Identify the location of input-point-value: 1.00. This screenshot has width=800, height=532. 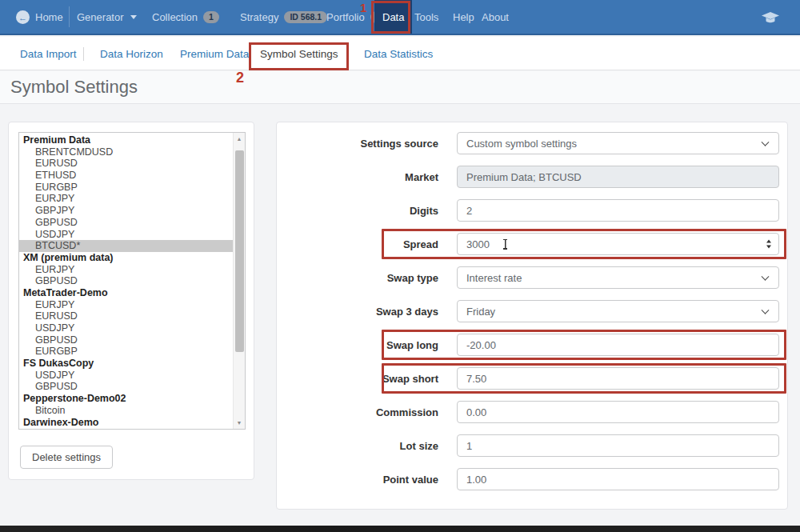
(618, 479).